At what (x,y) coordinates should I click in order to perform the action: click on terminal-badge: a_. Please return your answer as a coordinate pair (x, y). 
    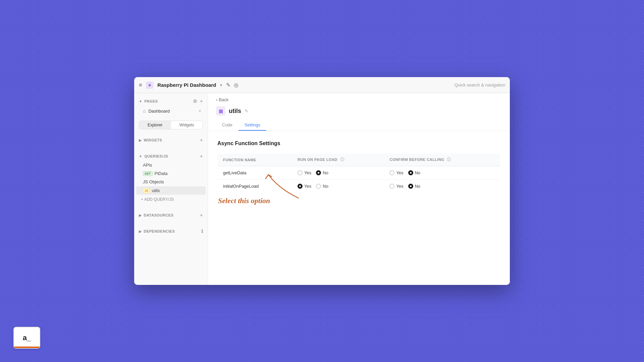
    Looking at the image, I should click on (27, 338).